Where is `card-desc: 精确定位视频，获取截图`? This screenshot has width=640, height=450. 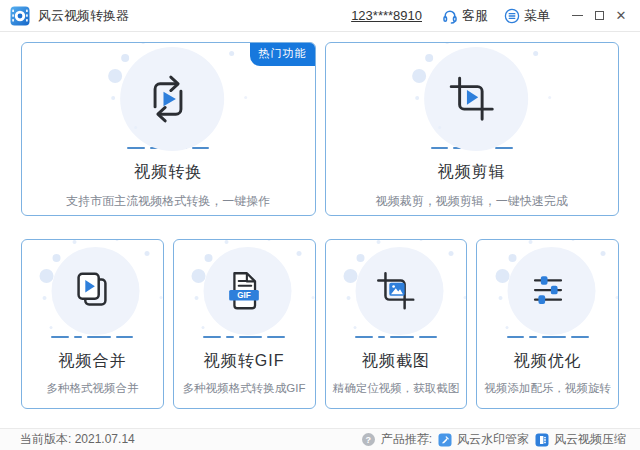
card-desc: 精确定位视频，获取截图 is located at coordinates (396, 388).